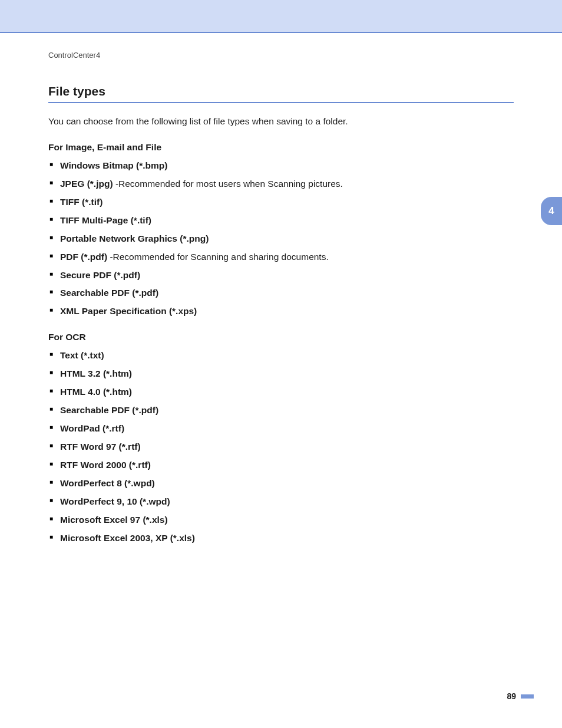 This screenshot has height=728, width=562. I want to click on group2-heading: For OCR, so click(281, 337).